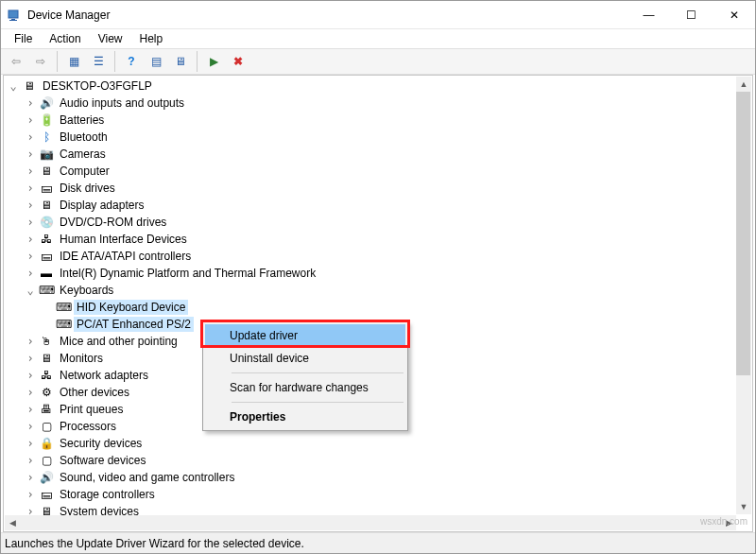  Describe the element at coordinates (46, 171) in the screenshot. I see `device-icon: 🖥` at that location.